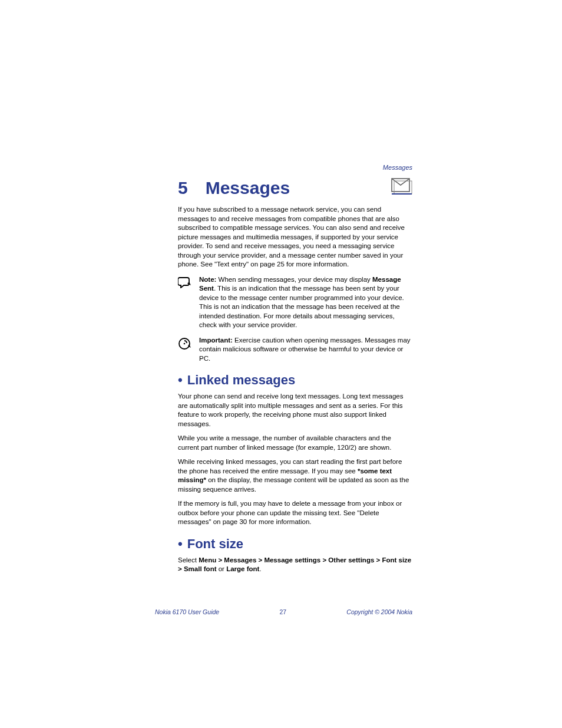 The width and height of the screenshot is (562, 728). I want to click on note-after: . This is an indication that the message…, so click(302, 307).